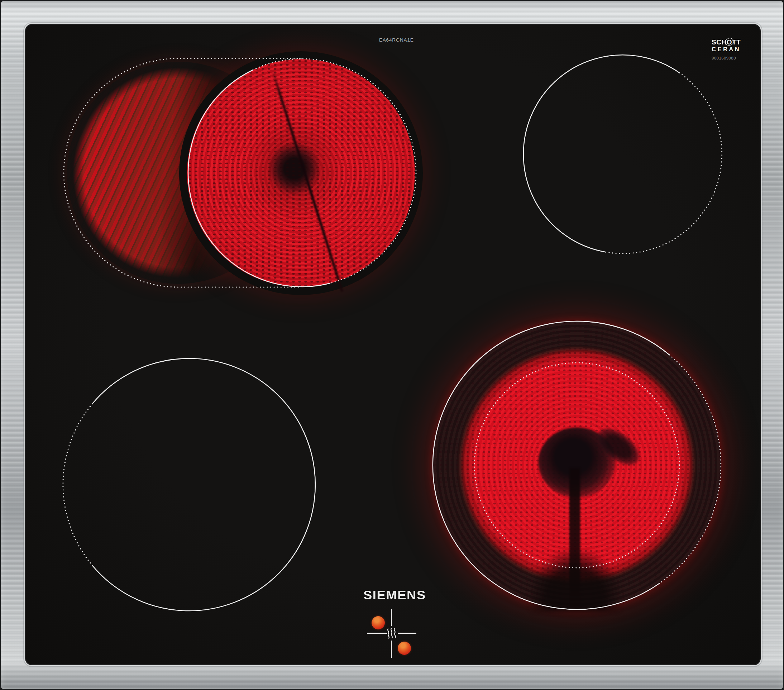 Image resolution: width=784 pixels, height=690 pixels. What do you see at coordinates (397, 40) in the screenshot?
I see `model-number-label: EA64RGNA1E` at bounding box center [397, 40].